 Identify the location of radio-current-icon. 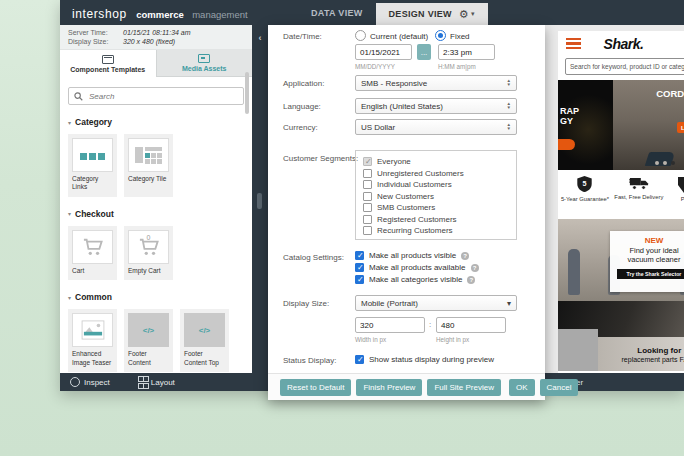
(360, 36).